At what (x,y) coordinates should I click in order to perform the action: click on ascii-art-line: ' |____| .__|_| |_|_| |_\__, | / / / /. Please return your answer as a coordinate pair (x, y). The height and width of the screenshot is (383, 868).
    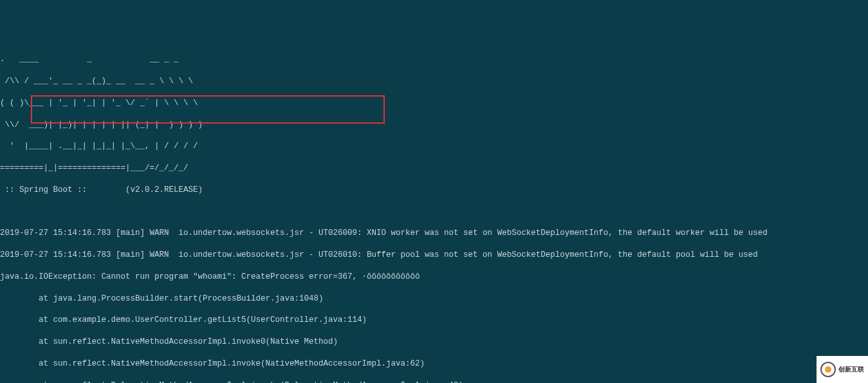
    Looking at the image, I should click on (434, 147).